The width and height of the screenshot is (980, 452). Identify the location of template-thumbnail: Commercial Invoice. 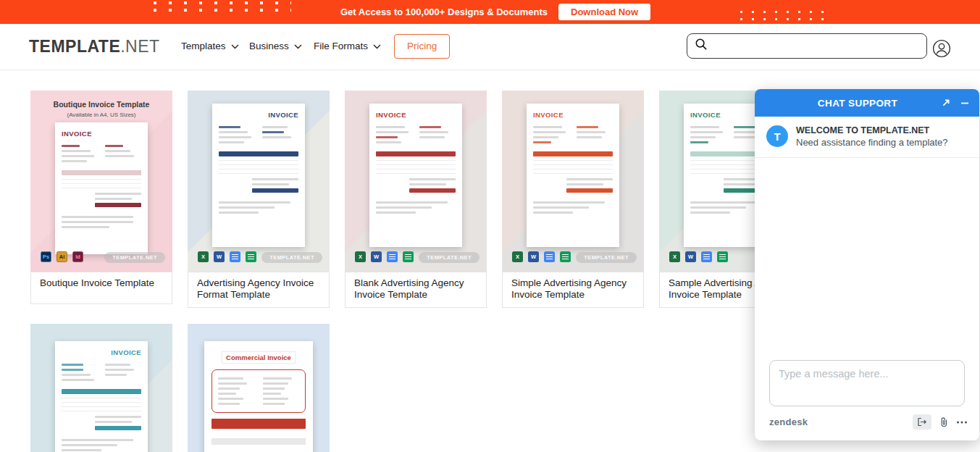
(259, 388).